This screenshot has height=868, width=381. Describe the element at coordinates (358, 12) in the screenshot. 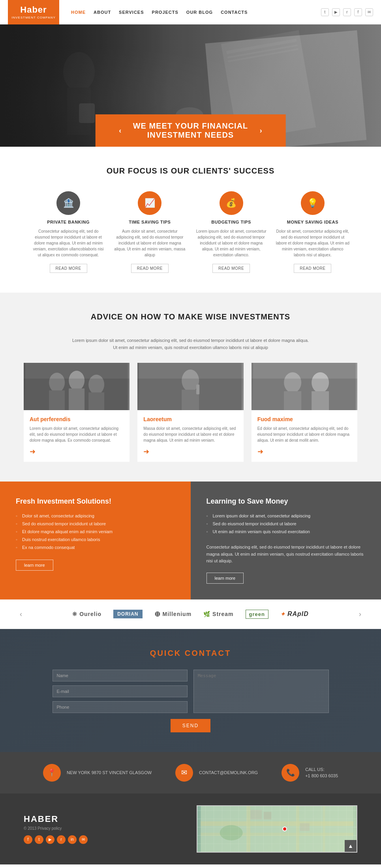

I see `facebook-icon: f` at that location.